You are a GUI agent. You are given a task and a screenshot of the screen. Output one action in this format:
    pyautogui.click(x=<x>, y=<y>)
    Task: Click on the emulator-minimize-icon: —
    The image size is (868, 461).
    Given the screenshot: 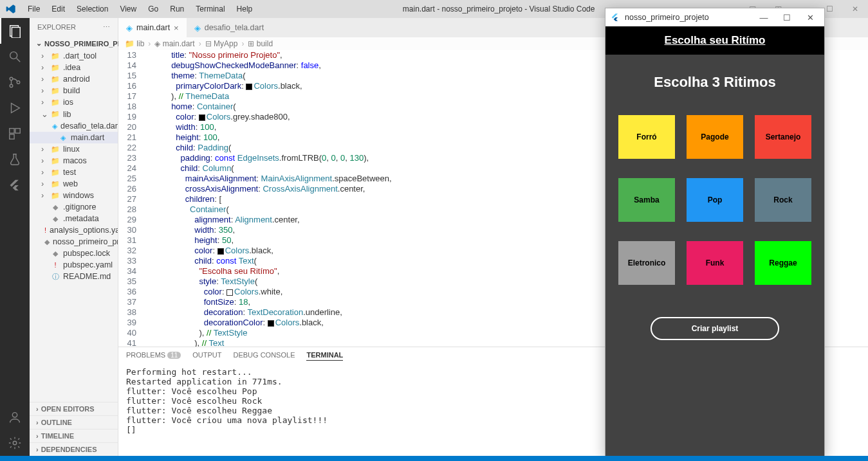 What is the action you would take?
    pyautogui.click(x=764, y=18)
    